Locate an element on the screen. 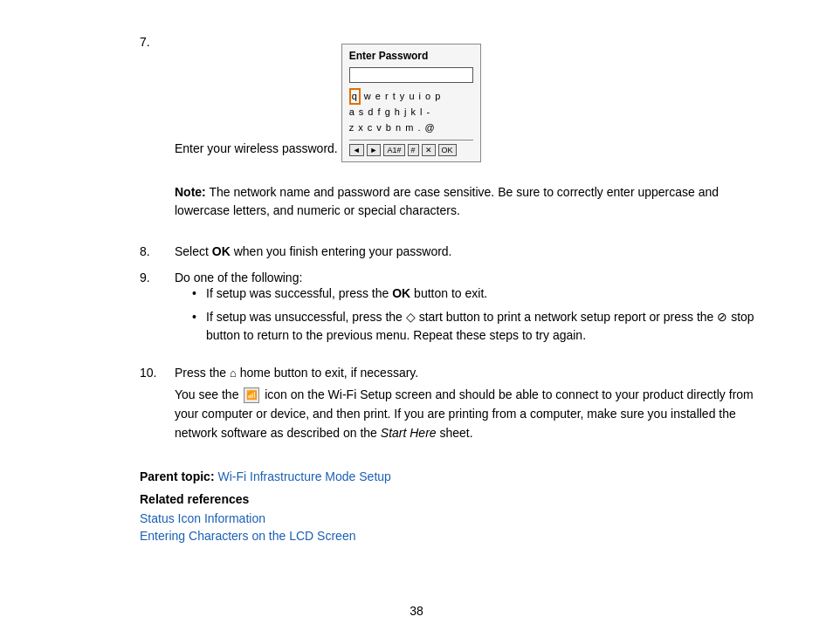 The height and width of the screenshot is (644, 833). step-8-text: Select OK when you finish entering your … is located at coordinates (313, 251).